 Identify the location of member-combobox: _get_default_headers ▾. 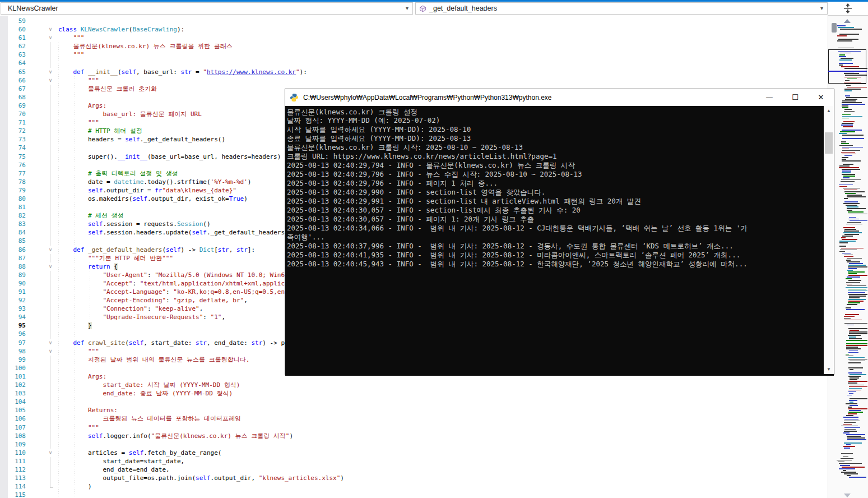
(621, 8).